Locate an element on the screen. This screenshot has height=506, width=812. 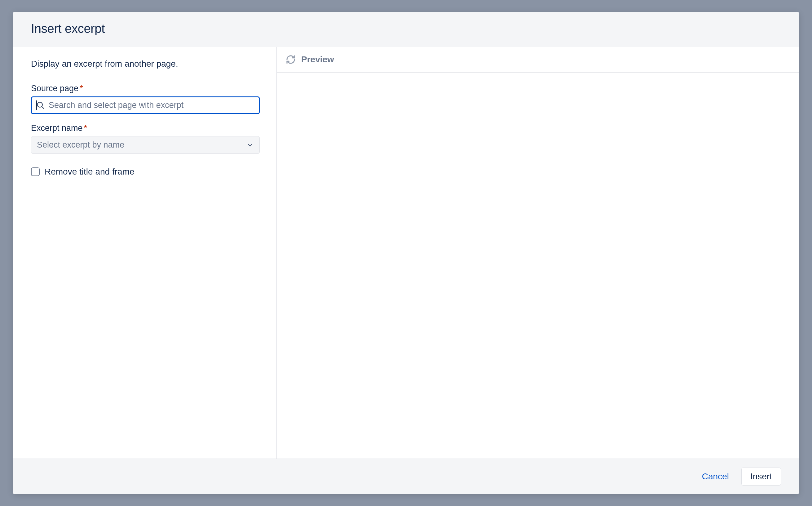
refresh-icon is located at coordinates (291, 60).